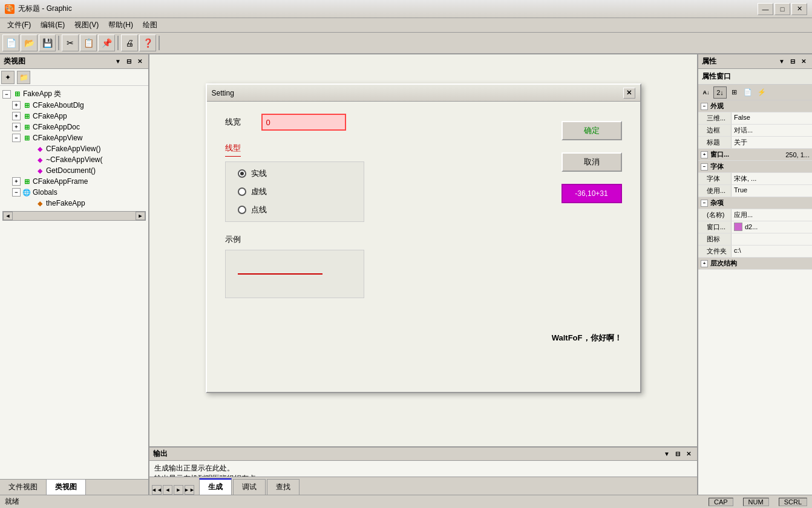 This screenshot has height=508, width=812. I want to click on toolbar-sep3, so click(159, 43).